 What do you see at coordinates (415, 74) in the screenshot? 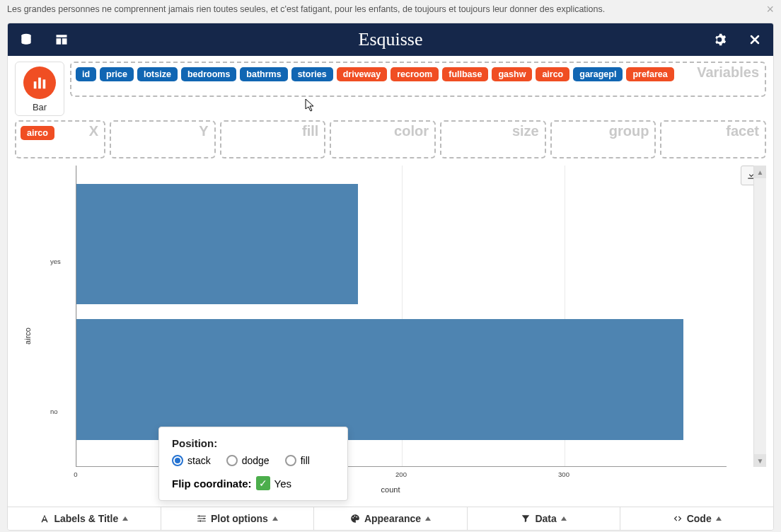
I see `pill-recroom: recroom` at bounding box center [415, 74].